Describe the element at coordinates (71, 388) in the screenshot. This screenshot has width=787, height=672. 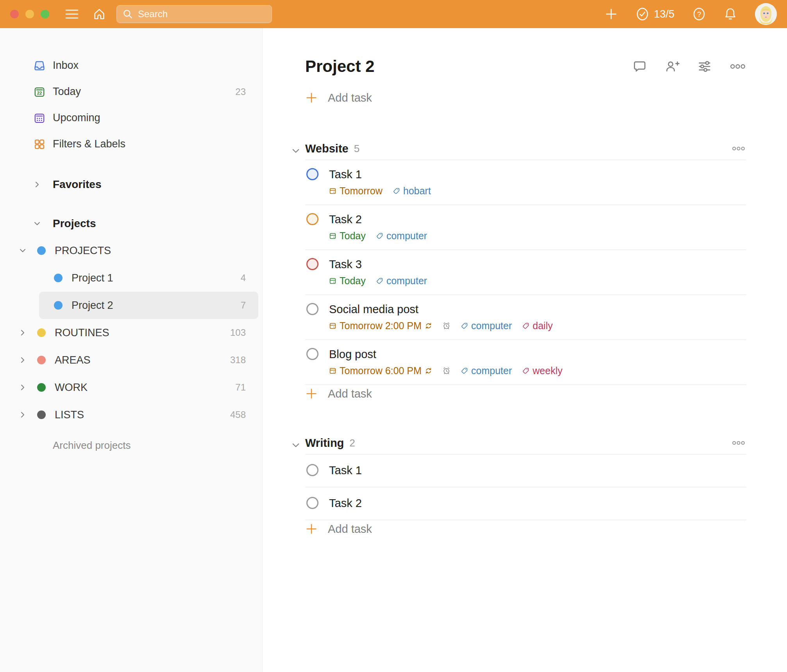
I see `project-label: WORK` at that location.